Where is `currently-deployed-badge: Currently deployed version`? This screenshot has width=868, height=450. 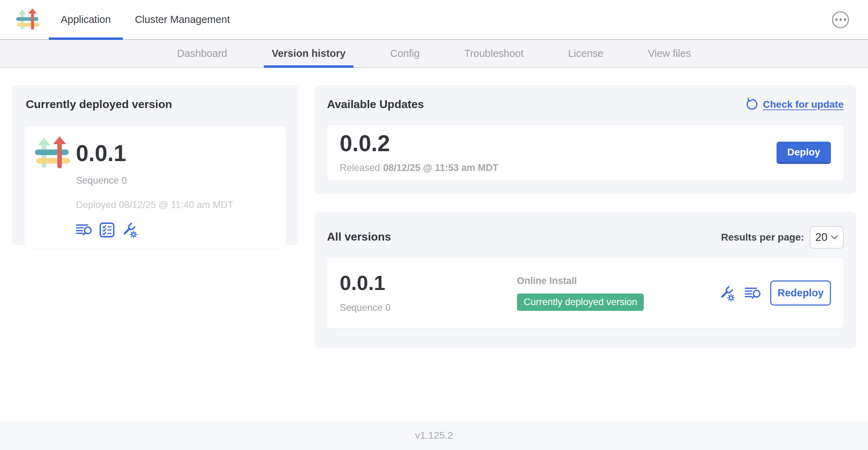
currently-deployed-badge: Currently deployed version is located at coordinates (581, 302).